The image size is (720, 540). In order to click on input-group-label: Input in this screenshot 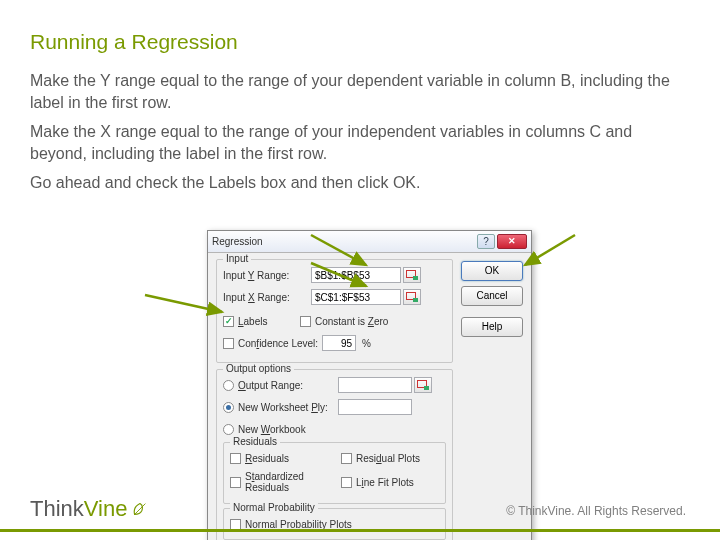, I will do `click(237, 258)`.